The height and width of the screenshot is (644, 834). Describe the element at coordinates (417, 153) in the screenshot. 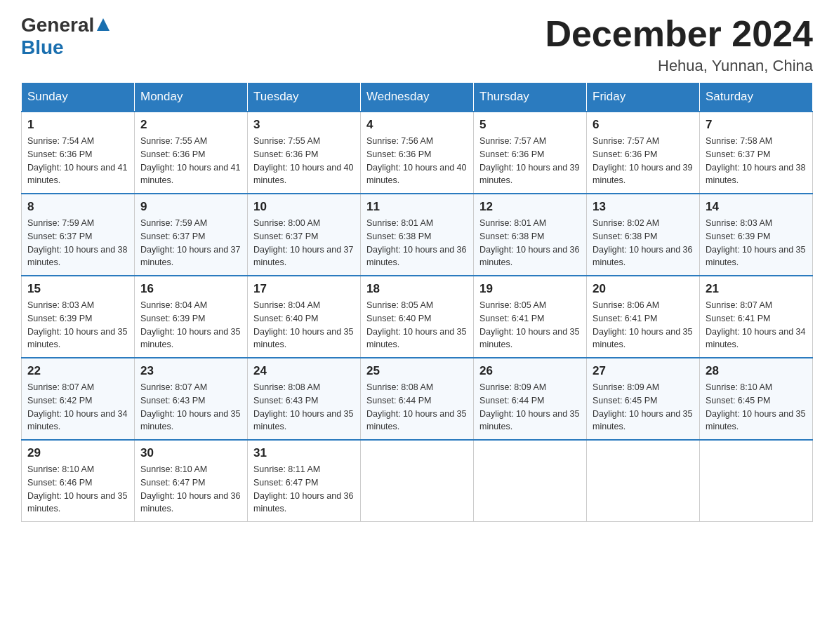

I see `table-row: 4 Sunrise: 7:56 AM Sunset: 6:36 PM Dayli…` at that location.